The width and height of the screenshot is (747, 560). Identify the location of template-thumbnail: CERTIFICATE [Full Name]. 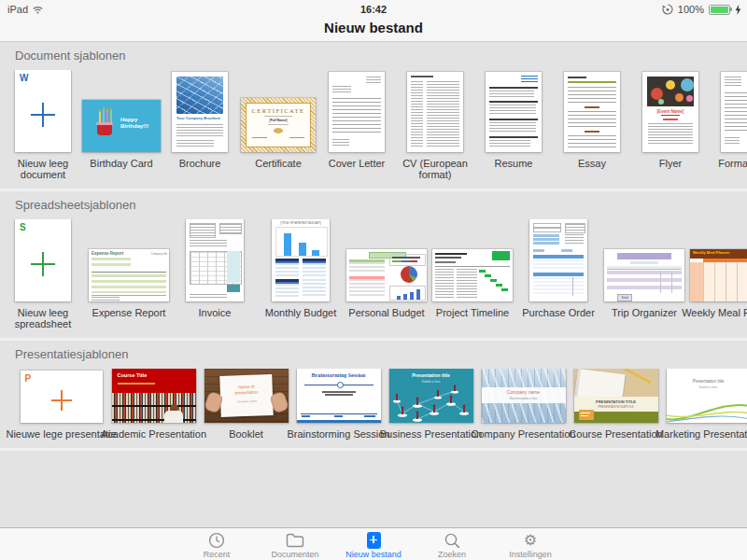
(278, 125).